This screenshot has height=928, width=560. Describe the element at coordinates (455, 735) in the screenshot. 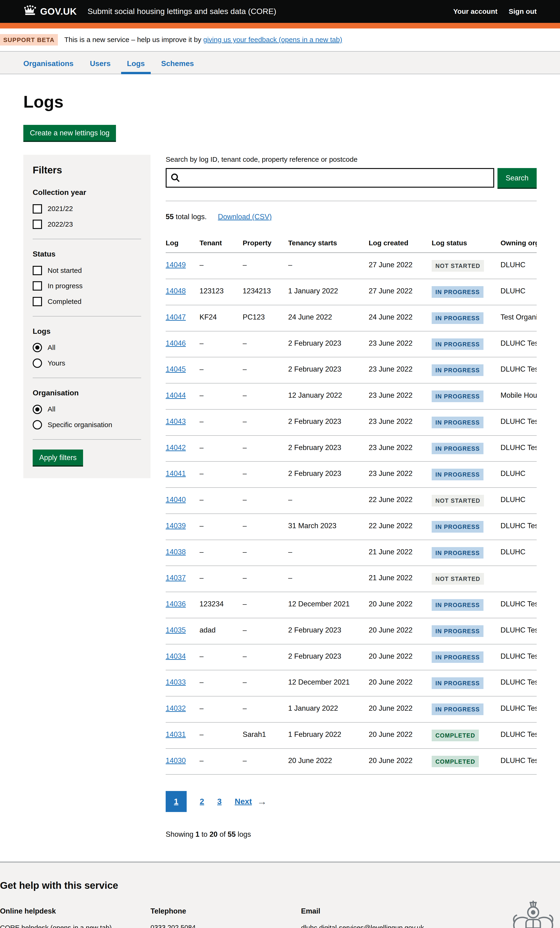

I see `status-badge: COMPLETED` at that location.